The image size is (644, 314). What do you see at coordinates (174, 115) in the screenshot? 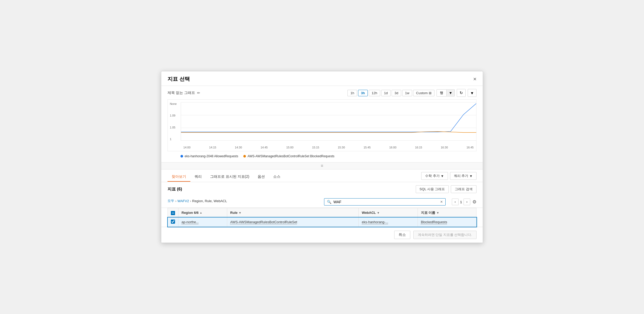
I see `y-label-109: 1.09` at bounding box center [174, 115].